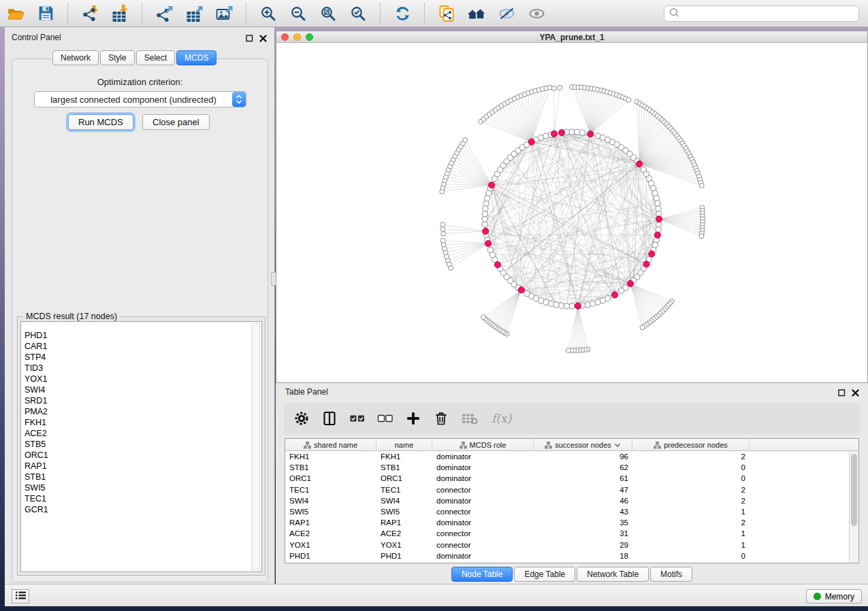  I want to click on table-row: SWI4SWI4dominator462, so click(572, 501).